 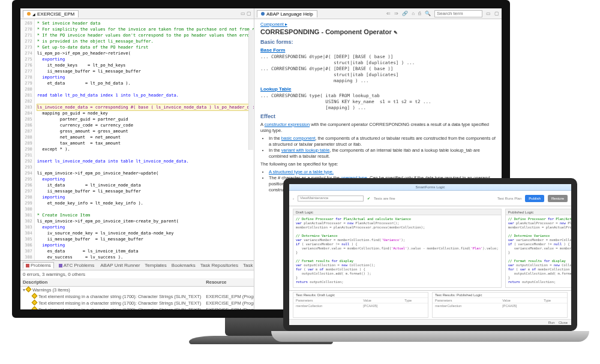 What do you see at coordinates (430, 187) in the screenshot?
I see `laptop-title: SmartForms Logic` at bounding box center [430, 187].